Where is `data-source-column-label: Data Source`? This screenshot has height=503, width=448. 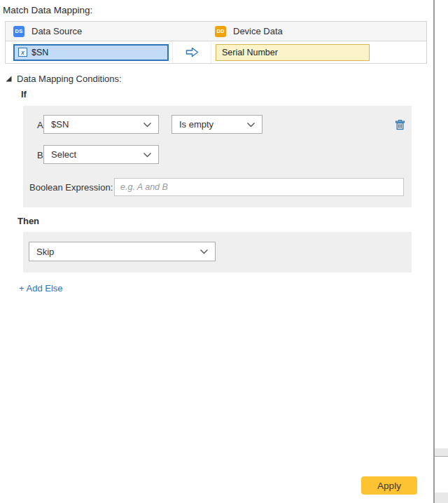 data-source-column-label: Data Source is located at coordinates (57, 31).